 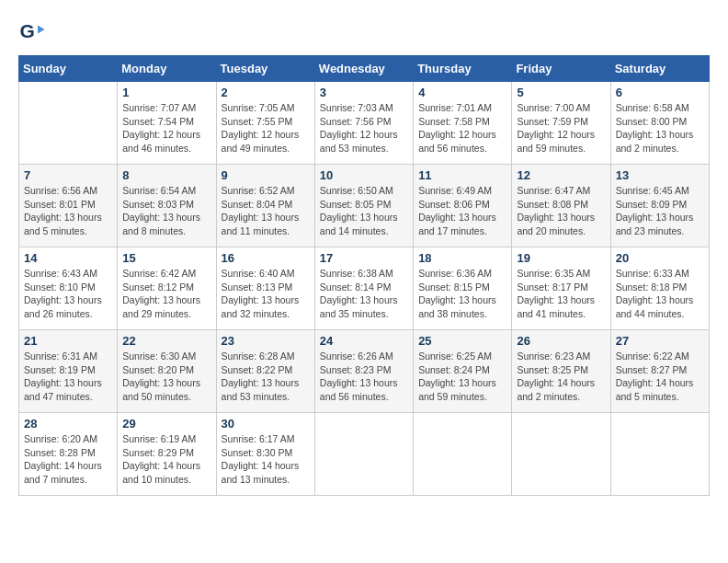 What do you see at coordinates (68, 289) in the screenshot?
I see `calendar-cell: 14Sunrise: 6:43 AM Sunset: 8:10 PM Dayli…` at bounding box center [68, 289].